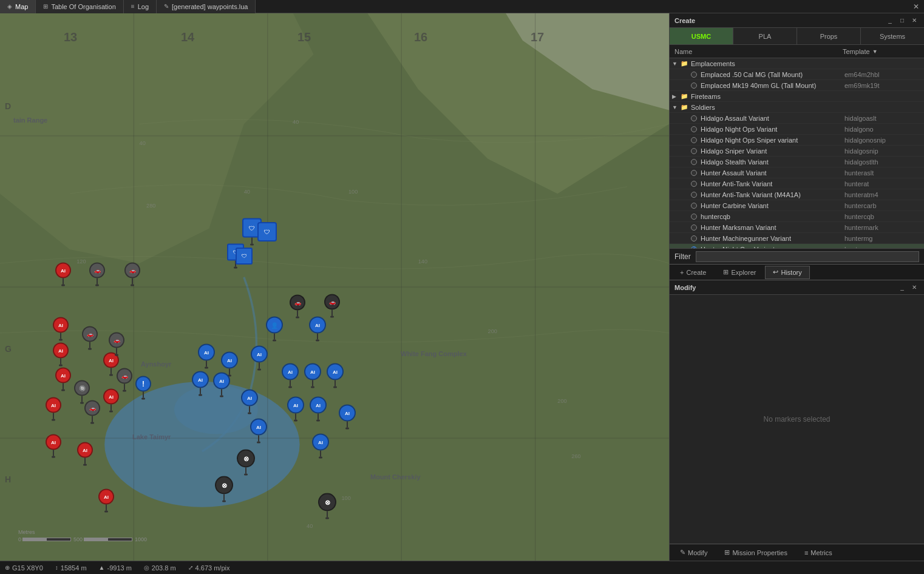 This screenshot has height=574, width=924. I want to click on radio-s2, so click(694, 129).